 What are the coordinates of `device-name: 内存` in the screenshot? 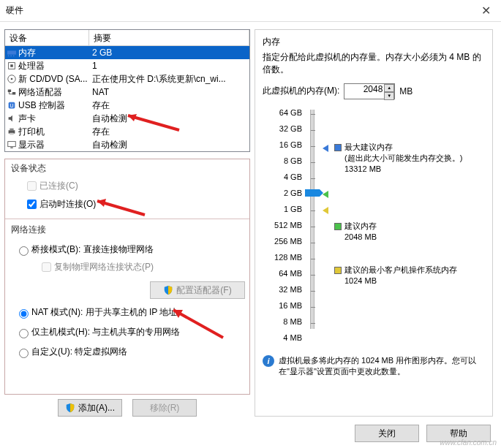 It's located at (54, 53).